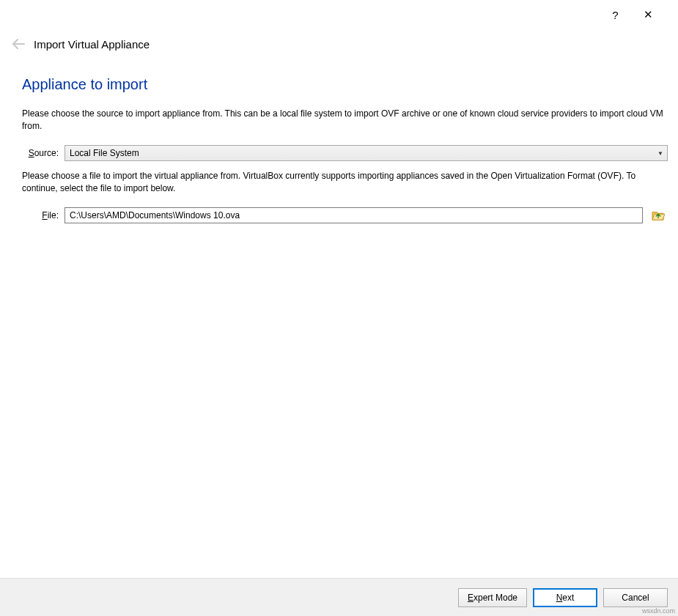 This screenshot has width=678, height=616. What do you see at coordinates (660, 152) in the screenshot?
I see `chevron-down-icon: ▼` at bounding box center [660, 152].